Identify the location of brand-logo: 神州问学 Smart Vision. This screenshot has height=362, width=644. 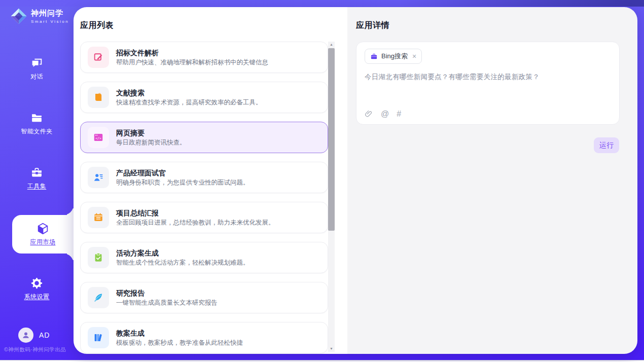
(40, 16).